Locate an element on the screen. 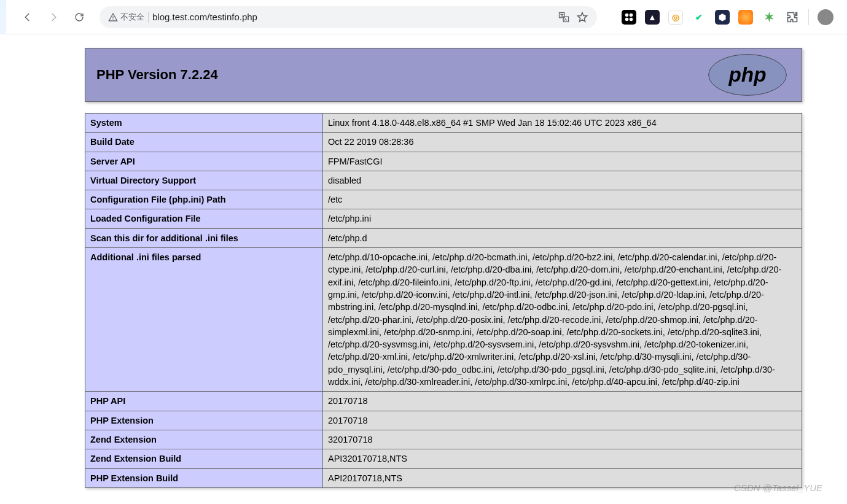  phpinfo-header: PHP Version 7.2.24 php is located at coordinates (443, 75).